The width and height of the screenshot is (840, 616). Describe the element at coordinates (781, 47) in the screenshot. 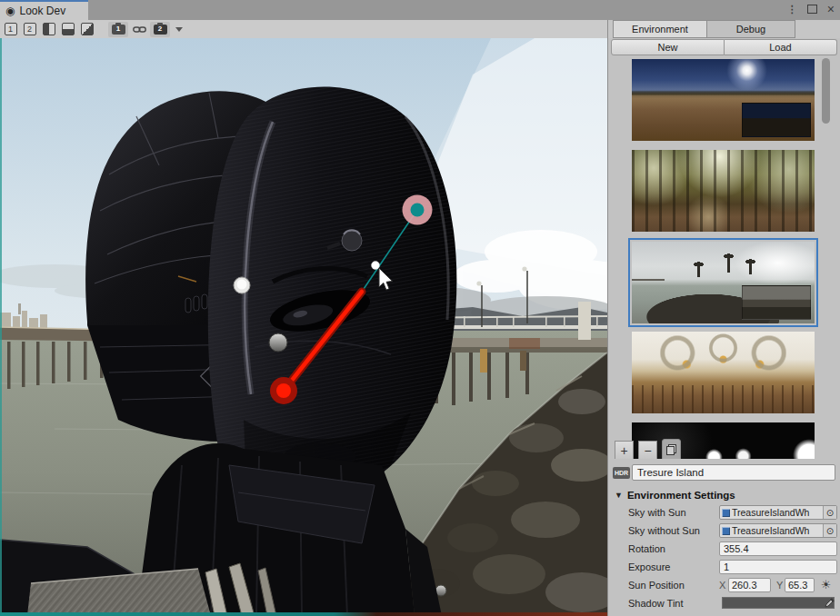

I see `load-button: Load` at that location.